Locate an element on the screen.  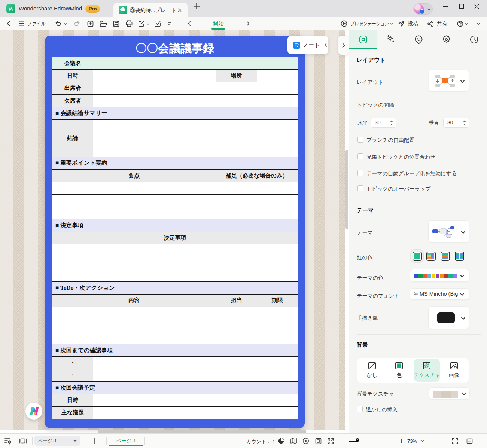
bg-image-label: 画像 is located at coordinates (454, 375).